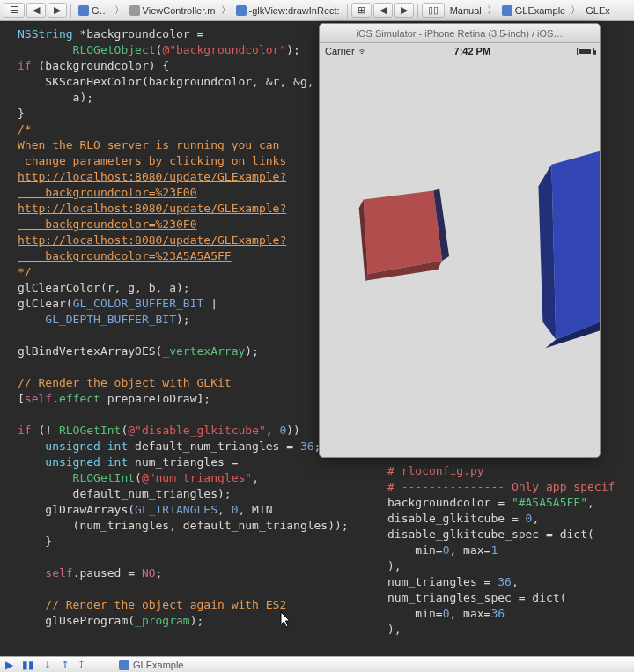 The width and height of the screenshot is (634, 672). I want to click on link-1: http://localhost:8080/update/GLExample?, so click(151, 176).